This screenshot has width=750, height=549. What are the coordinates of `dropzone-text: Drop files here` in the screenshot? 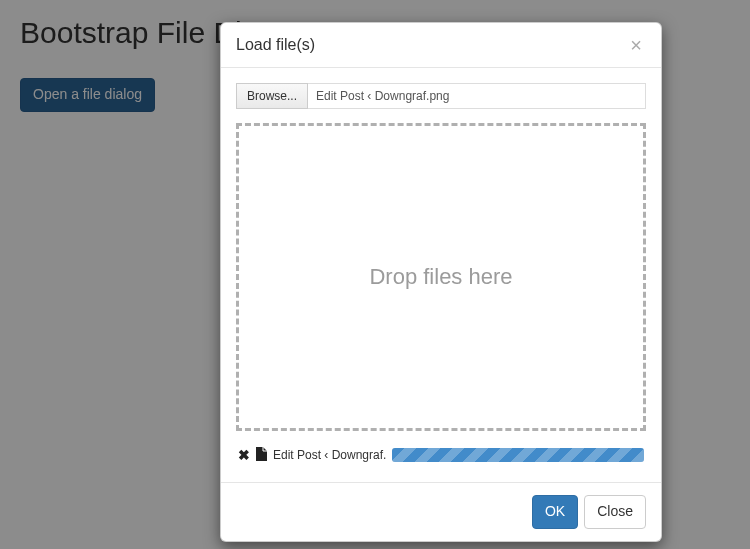 It's located at (440, 277).